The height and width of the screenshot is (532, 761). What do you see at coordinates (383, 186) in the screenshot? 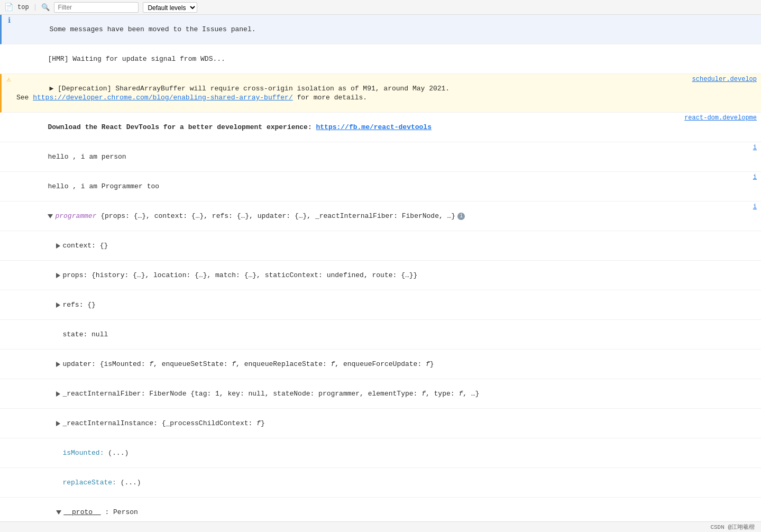
I see `line-content: hello , i am Programmer too` at bounding box center [383, 186].